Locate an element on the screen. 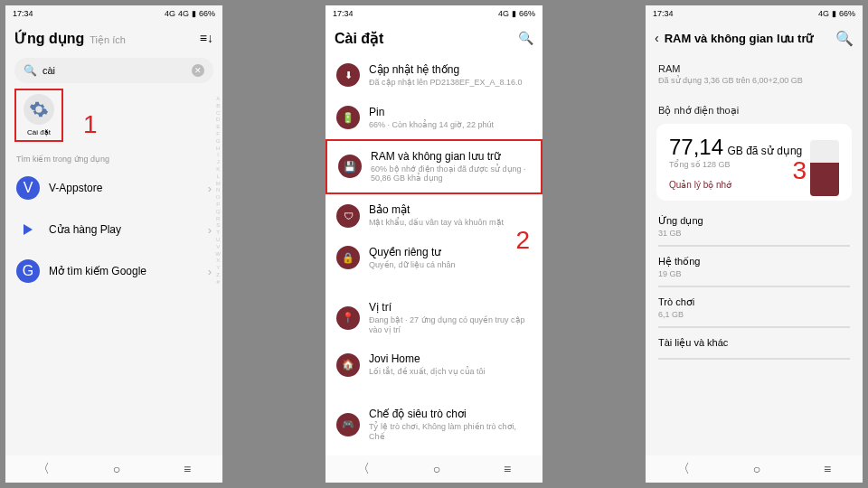  settings-icon: 🏠 is located at coordinates (348, 365).